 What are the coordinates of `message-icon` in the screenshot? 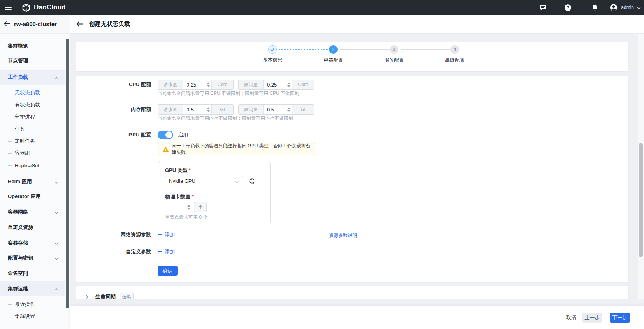 It's located at (543, 7).